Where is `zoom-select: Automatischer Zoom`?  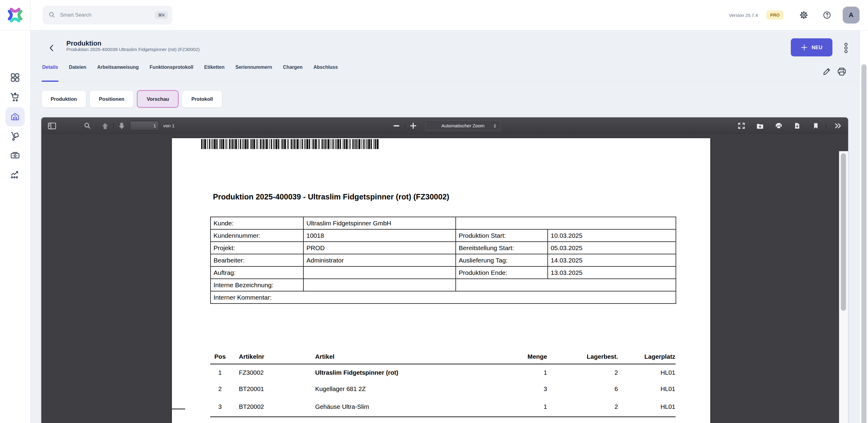
zoom-select: Automatischer Zoom is located at coordinates (463, 125).